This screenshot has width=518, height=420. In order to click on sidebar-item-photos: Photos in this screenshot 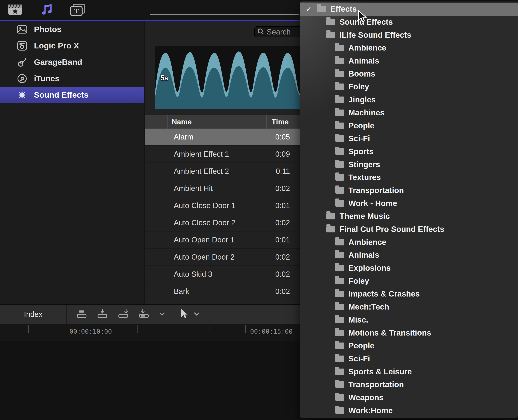, I will do `click(72, 29)`.